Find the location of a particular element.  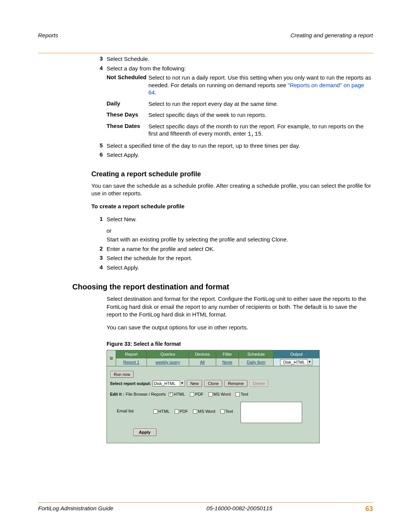

def-these-dates: These Dates Select specific days of the … is located at coordinates (240, 130).